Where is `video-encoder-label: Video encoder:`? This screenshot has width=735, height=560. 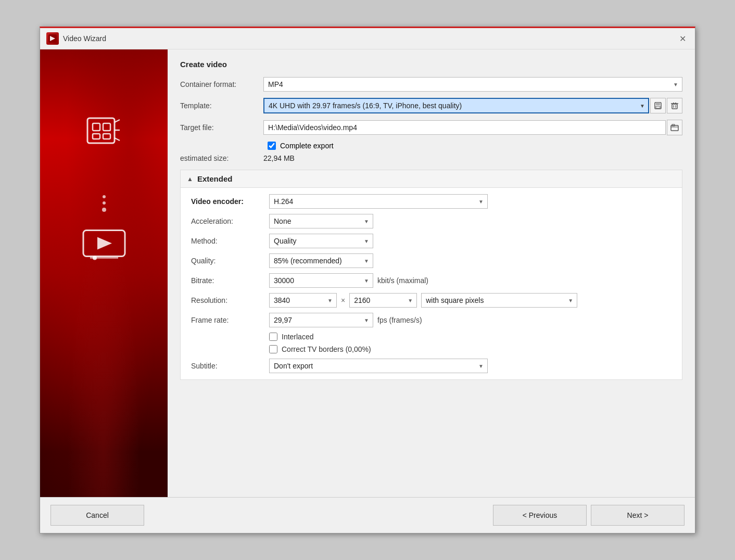 video-encoder-label: Video encoder: is located at coordinates (230, 201).